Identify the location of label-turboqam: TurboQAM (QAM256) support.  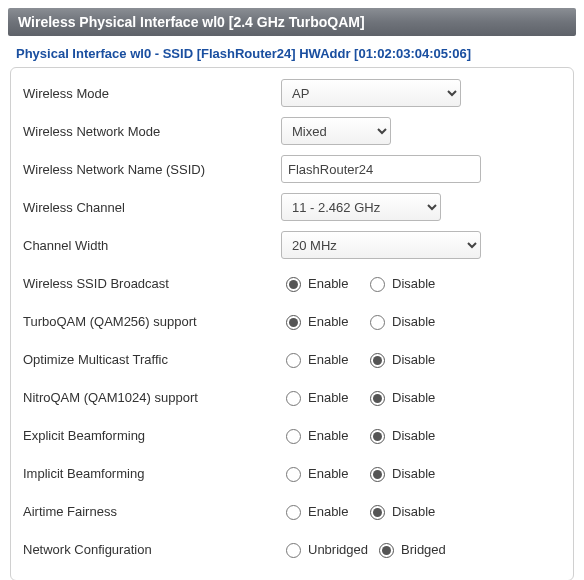
(151, 322).